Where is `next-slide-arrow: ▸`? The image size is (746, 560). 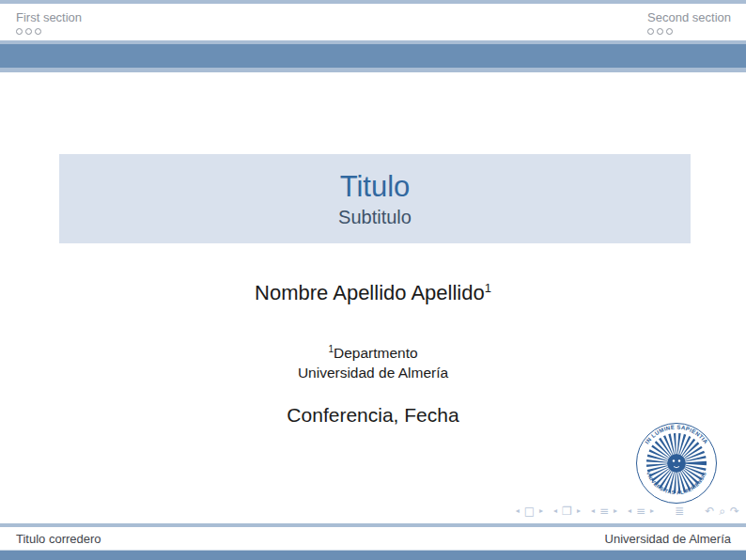 next-slide-arrow: ▸ is located at coordinates (541, 511).